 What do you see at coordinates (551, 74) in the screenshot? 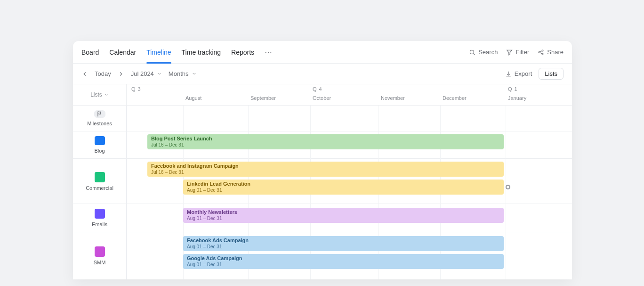
I see `lists-button: Lists` at bounding box center [551, 74].